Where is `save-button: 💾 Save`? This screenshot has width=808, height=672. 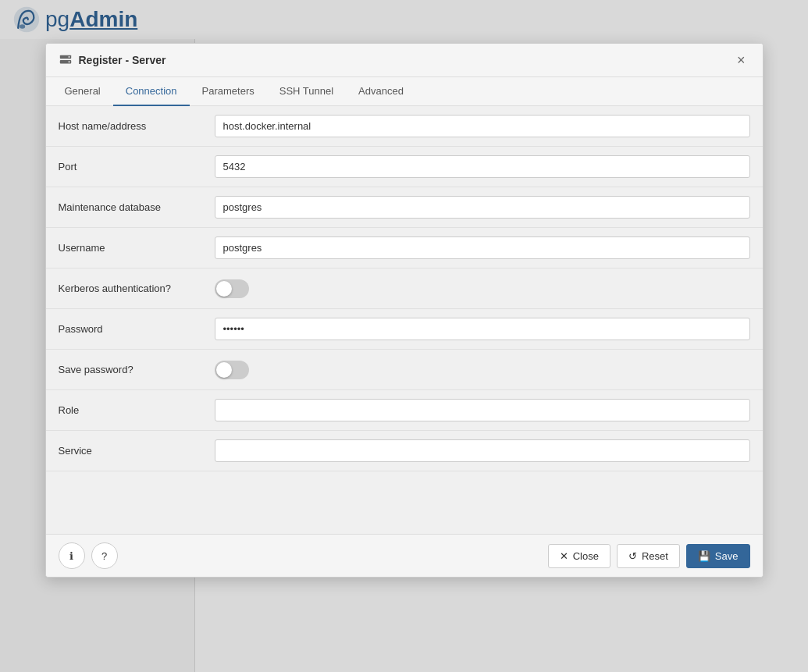
save-button: 💾 Save is located at coordinates (718, 556).